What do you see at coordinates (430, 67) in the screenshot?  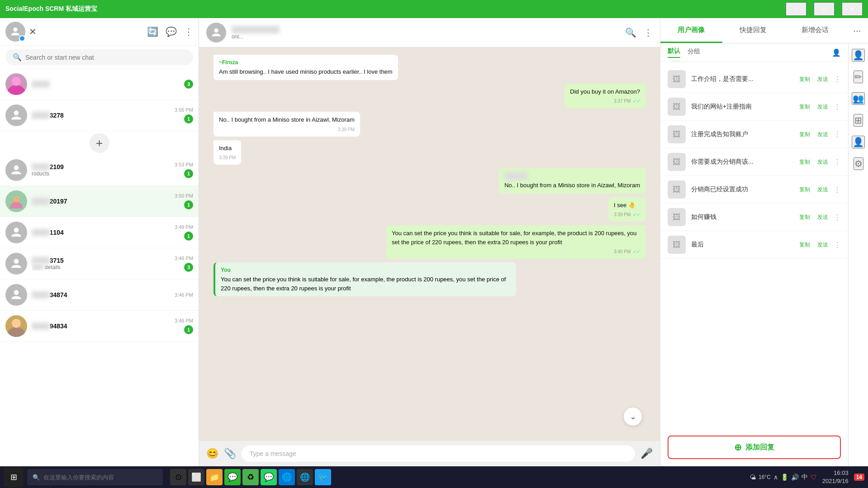 I see `message-row: ~Firoza Am still browsing.. I have used …` at bounding box center [430, 67].